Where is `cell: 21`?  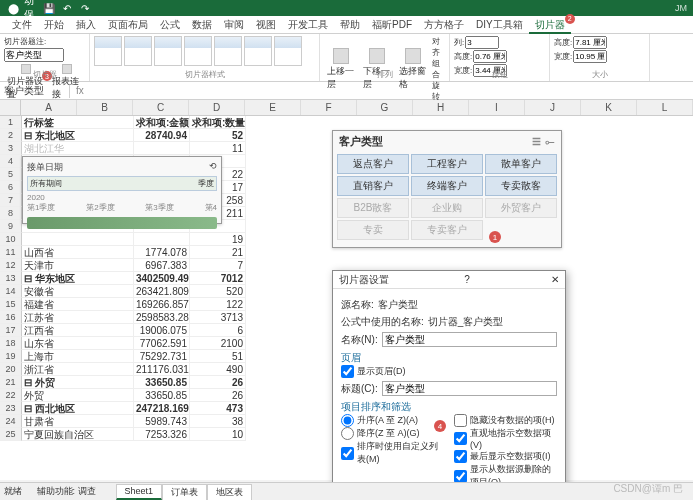 cell: 21 is located at coordinates (218, 252).